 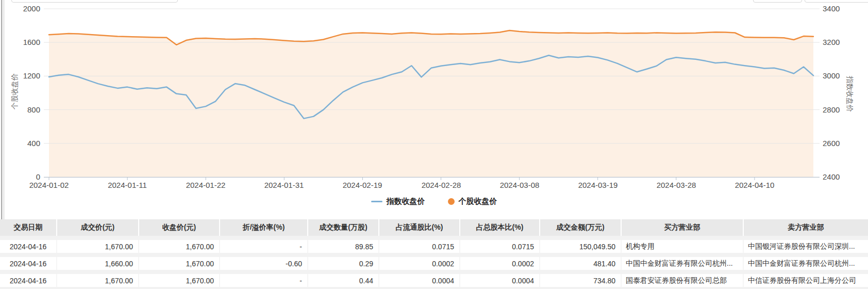 What do you see at coordinates (29, 228) in the screenshot?
I see `column-header: 交易日期` at bounding box center [29, 228].